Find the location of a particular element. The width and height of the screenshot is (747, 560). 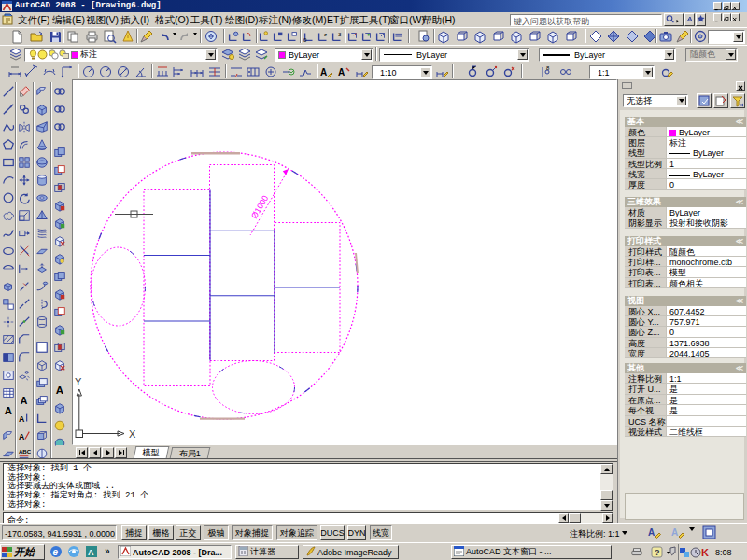

svg-text: 8 is located at coordinates (548, 68).